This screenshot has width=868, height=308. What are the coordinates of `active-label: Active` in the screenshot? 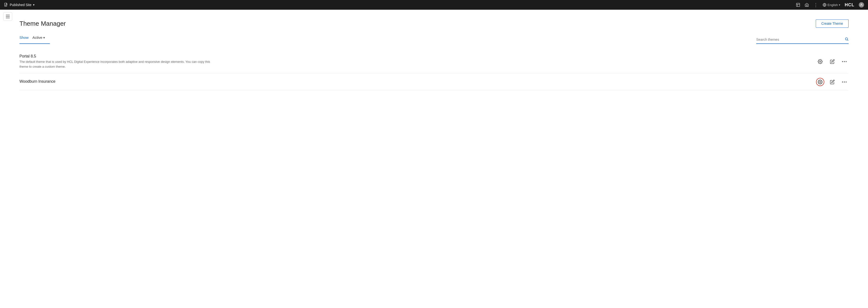 It's located at (38, 37).